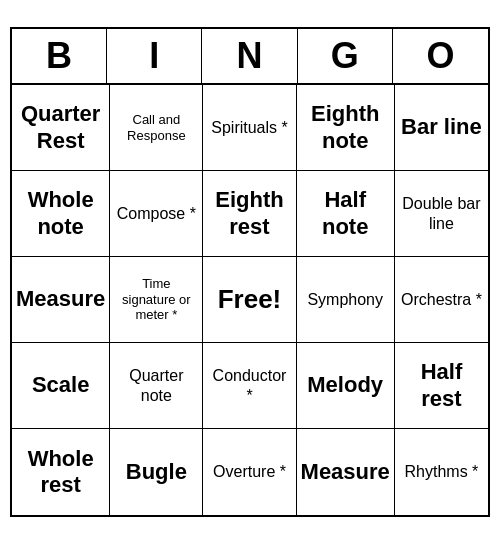  What do you see at coordinates (156, 300) in the screenshot?
I see `bingo-cell-11: Time signature or meter *` at bounding box center [156, 300].